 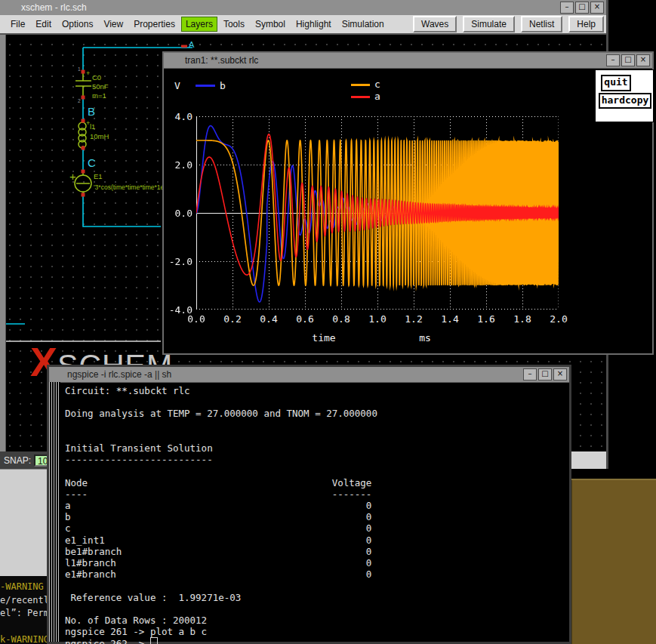 What do you see at coordinates (435, 24) in the screenshot?
I see `waves-button: Waves` at bounding box center [435, 24].